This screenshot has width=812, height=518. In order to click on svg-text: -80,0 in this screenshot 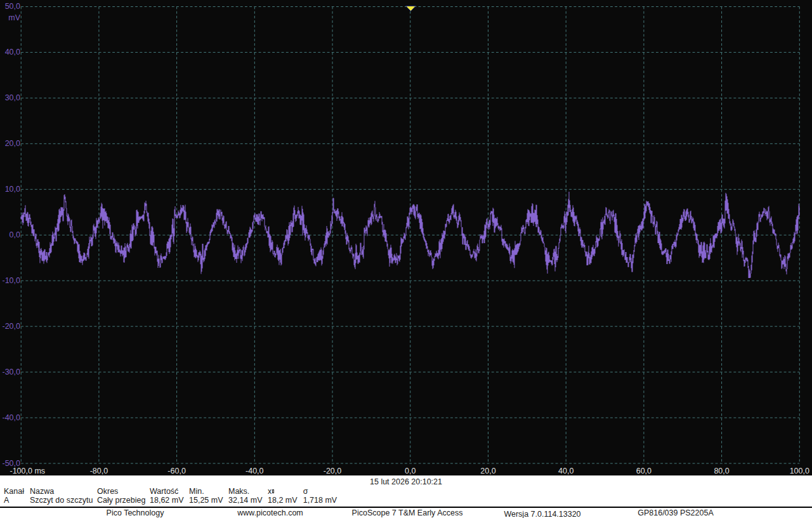, I will do `click(99, 471)`.